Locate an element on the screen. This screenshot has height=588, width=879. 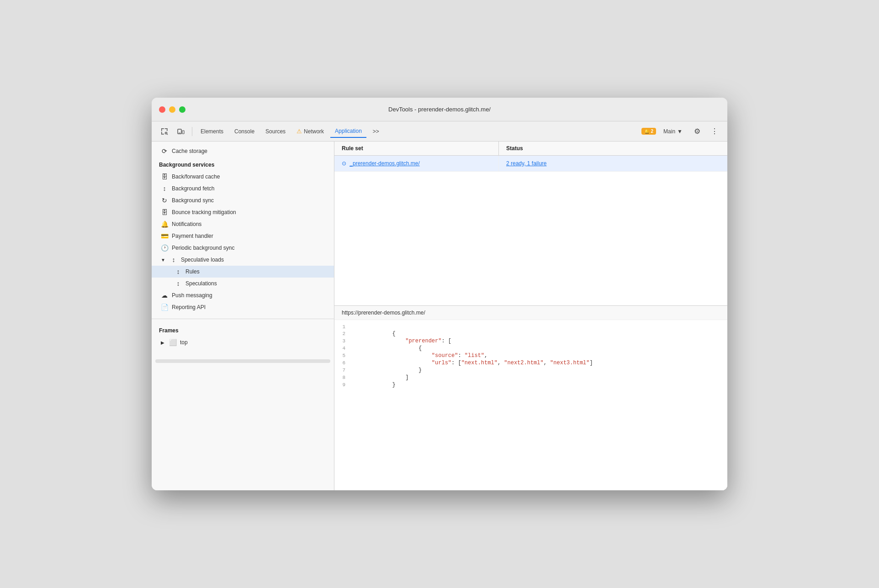
tab-network: ⚠ Network is located at coordinates (310, 131).